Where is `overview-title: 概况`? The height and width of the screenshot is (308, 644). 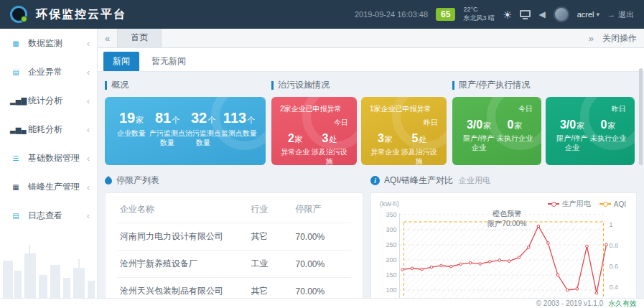 overview-title: 概况 is located at coordinates (185, 85).